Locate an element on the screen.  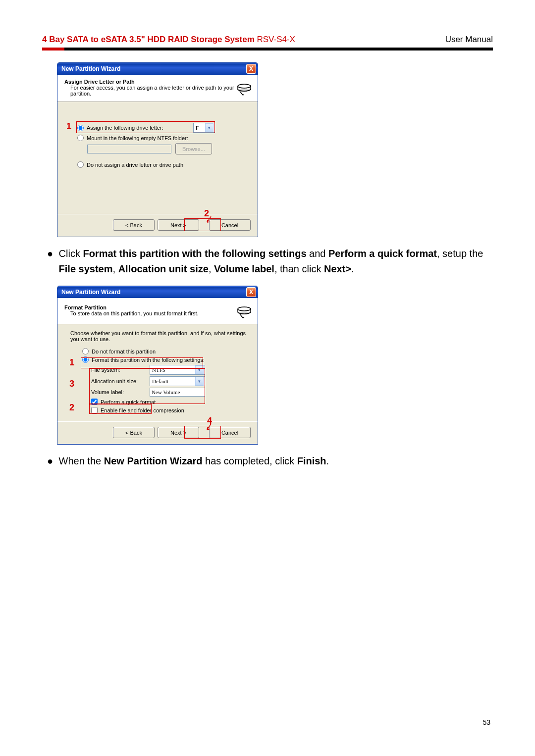
header-right: User Manual is located at coordinates (469, 40).